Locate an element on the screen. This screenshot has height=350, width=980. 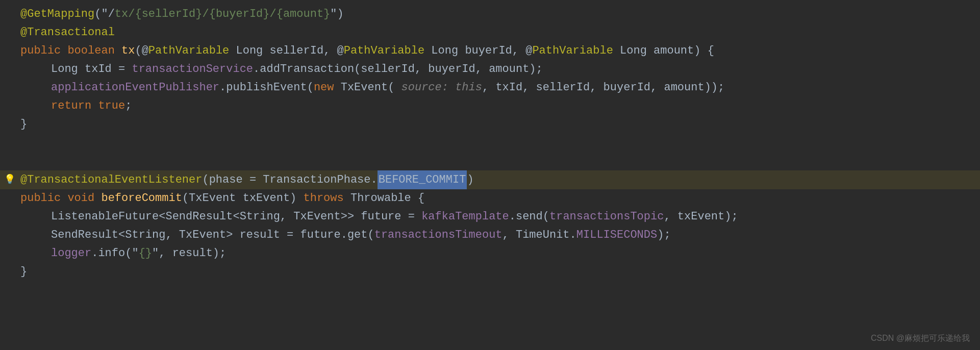
annotation-transactional: @Transactional is located at coordinates (67, 33).